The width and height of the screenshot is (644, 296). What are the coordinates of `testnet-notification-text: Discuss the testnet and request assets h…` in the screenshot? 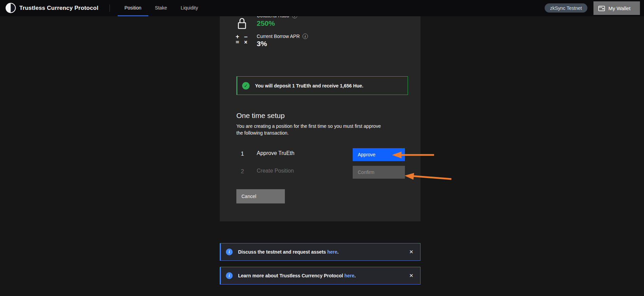 It's located at (320, 252).